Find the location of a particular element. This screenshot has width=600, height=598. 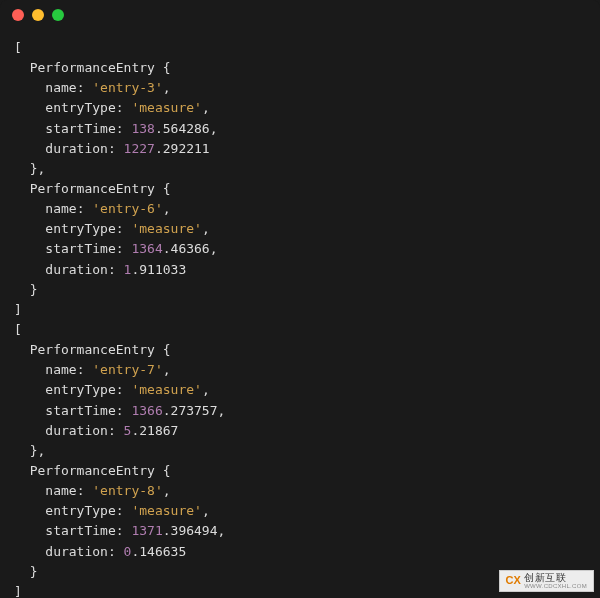

watermark-main-text: 创新互联 is located at coordinates (556, 578).